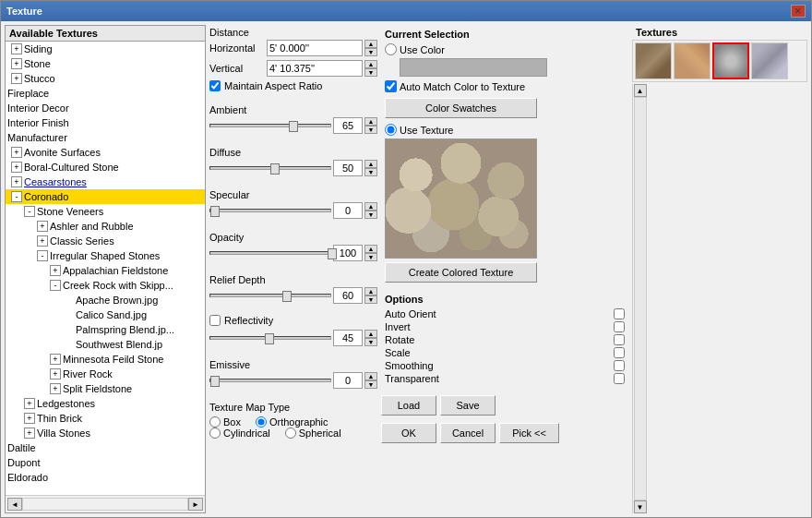 The image size is (812, 518). I want to click on tree-item-ledgestones: + Ledgestones, so click(105, 404).